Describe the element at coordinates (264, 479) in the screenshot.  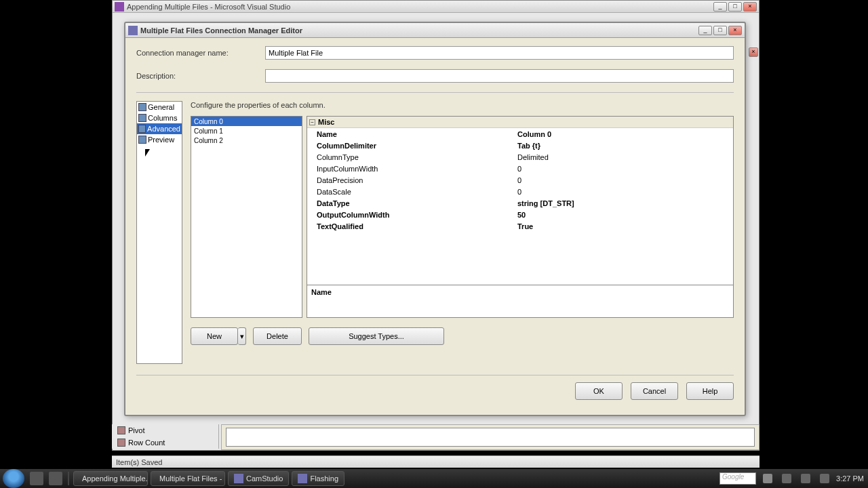
I see `task-label: CamStudio` at that location.